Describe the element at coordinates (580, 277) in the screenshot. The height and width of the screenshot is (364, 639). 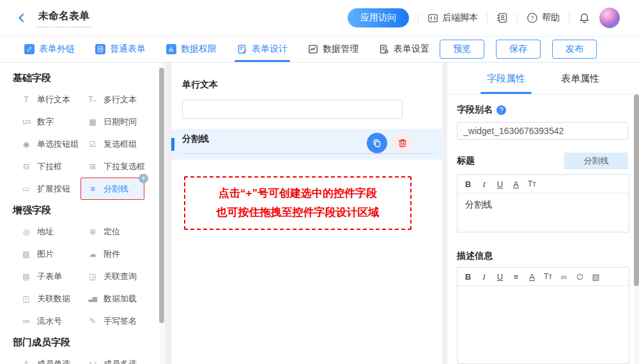
I see `unlink-icon: ∅` at that location.